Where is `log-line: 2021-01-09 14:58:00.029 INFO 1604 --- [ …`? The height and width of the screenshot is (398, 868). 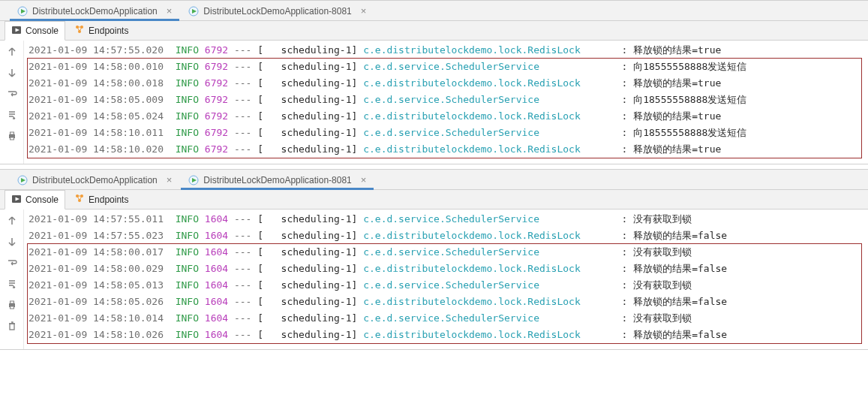 log-line: 2021-01-09 14:58:00.029 INFO 1604 --- [ … is located at coordinates (446, 269).